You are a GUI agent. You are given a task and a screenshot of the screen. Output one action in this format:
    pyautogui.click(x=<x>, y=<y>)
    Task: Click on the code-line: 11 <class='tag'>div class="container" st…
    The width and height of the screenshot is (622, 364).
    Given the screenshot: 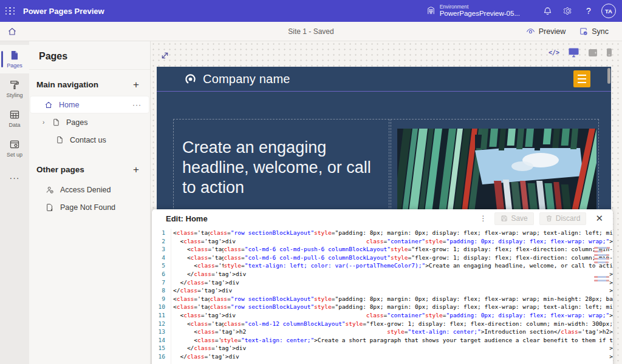 What is the action you would take?
    pyautogui.click(x=383, y=315)
    